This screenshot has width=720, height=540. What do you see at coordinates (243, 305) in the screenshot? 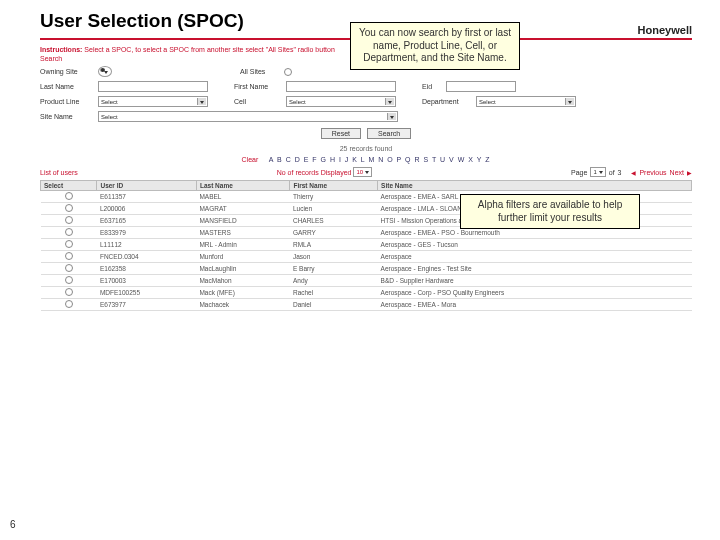
I see `cell-lastname: Machacek` at bounding box center [243, 305].